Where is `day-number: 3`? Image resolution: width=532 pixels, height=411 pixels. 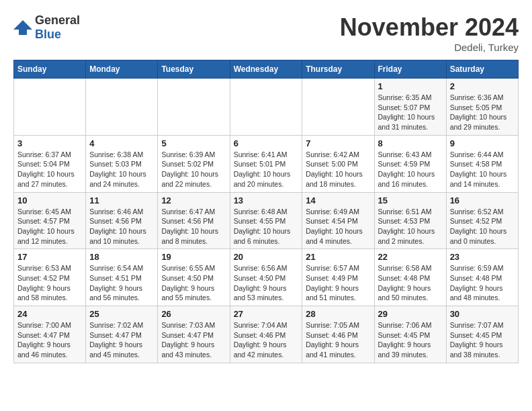
day-number: 3 is located at coordinates (50, 144).